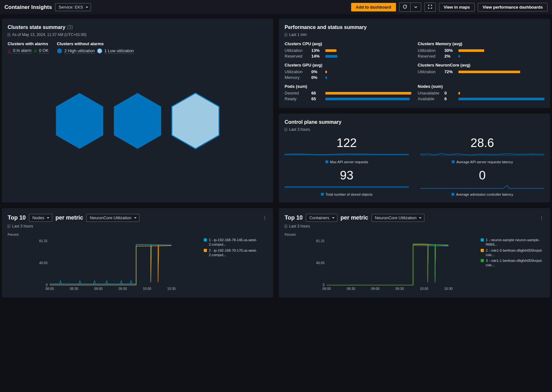 The image size is (552, 392). Describe the element at coordinates (513, 7) in the screenshot. I see `view-perf-dashboards-button: View performance dashboards` at that location.